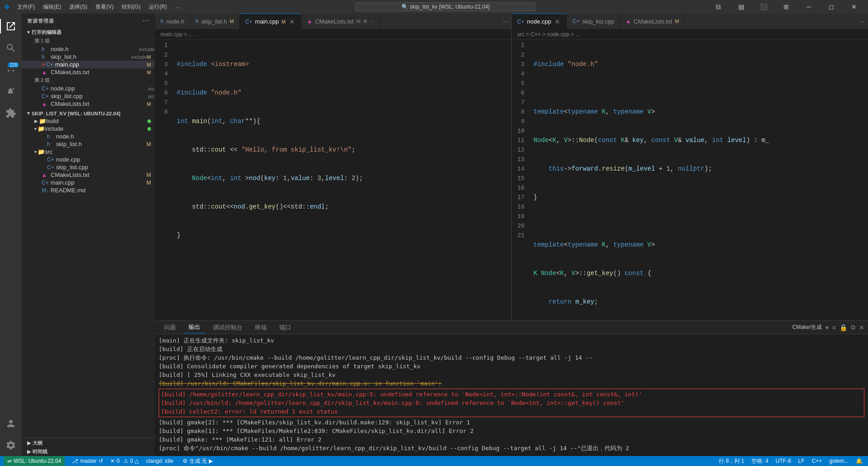 The width and height of the screenshot is (868, 466). Describe the element at coordinates (731, 461) in the screenshot. I see `statusbar-position: 行 8，列 1` at that location.